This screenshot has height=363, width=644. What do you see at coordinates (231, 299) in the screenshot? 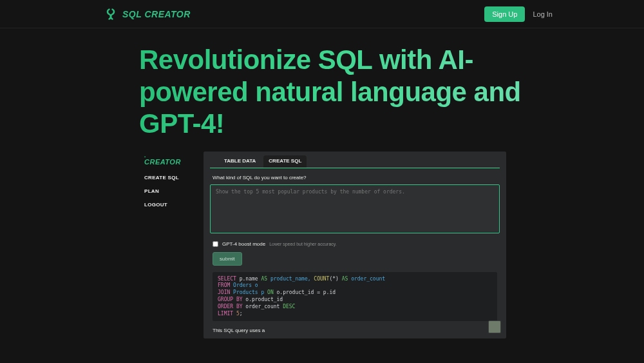
I see `code-token: GROUP BY` at bounding box center [231, 299].